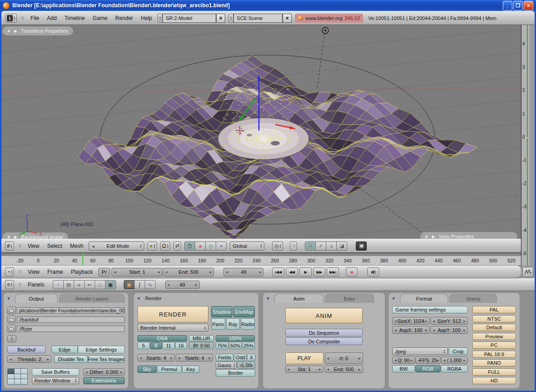 This screenshot has height=392, width=536. What do you see at coordinates (404, 360) in the screenshot?
I see `quality-field: Q: 90` at bounding box center [404, 360].